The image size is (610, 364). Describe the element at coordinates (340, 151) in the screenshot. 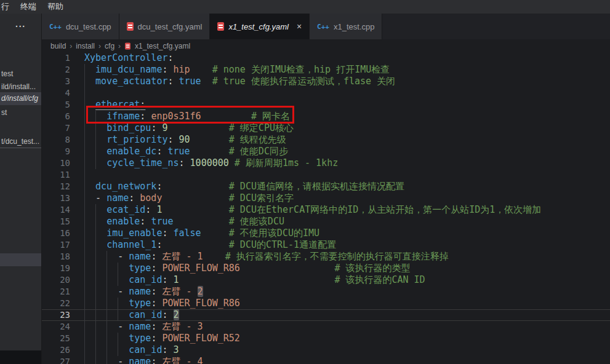

I see `code-content: enable_dc: true # 使能DC同步` at that location.